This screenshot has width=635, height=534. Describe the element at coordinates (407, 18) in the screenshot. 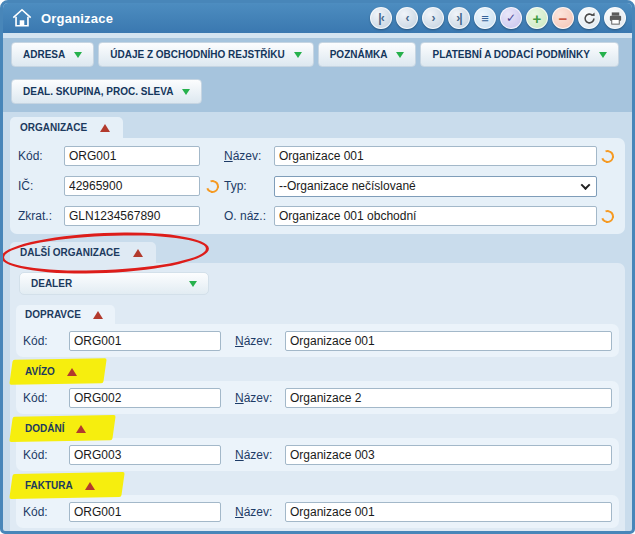

I see `previous-record-button: ‹` at that location.